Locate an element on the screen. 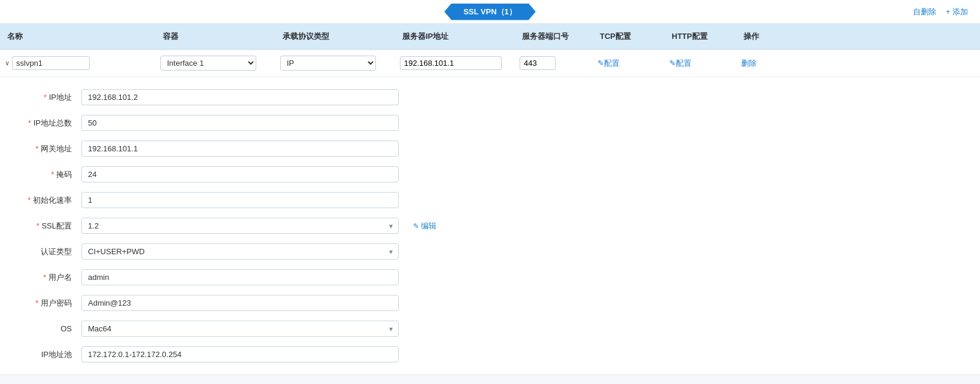 The image size is (980, 384). server-ip-input is located at coordinates (451, 63).